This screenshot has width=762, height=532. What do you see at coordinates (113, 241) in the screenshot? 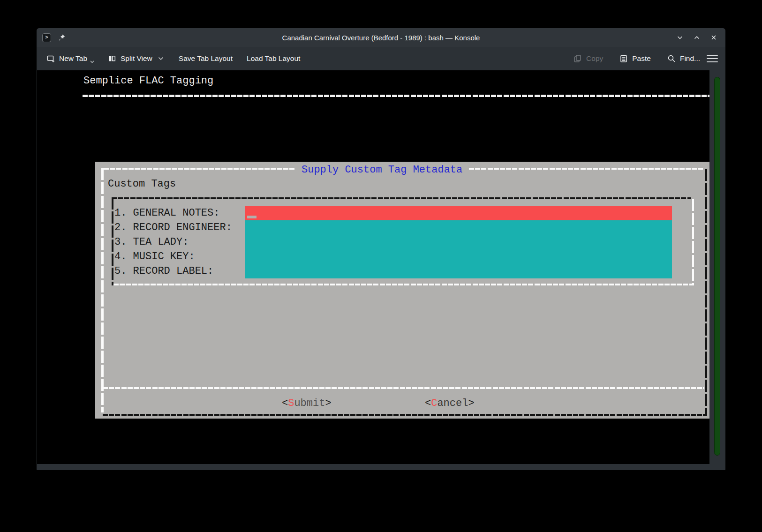
I see `form-box-border-left` at bounding box center [113, 241].